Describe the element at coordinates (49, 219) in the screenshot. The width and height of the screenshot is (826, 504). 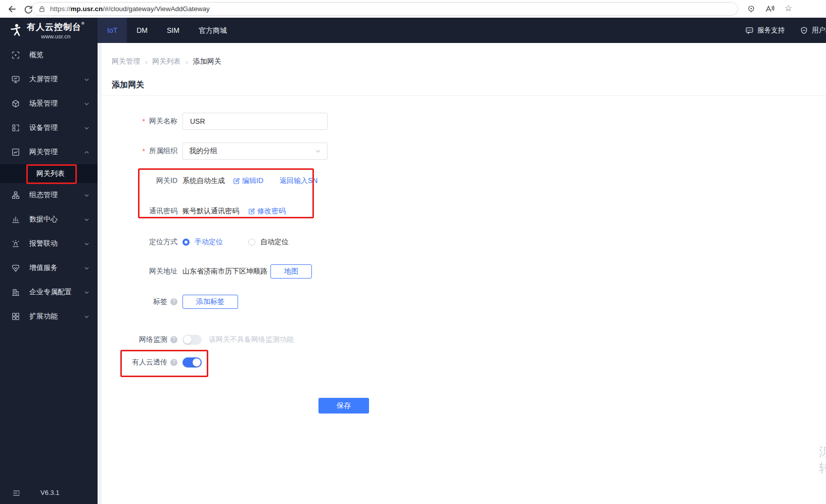
I see `sidebar-item-datacenter: 数据中心` at that location.